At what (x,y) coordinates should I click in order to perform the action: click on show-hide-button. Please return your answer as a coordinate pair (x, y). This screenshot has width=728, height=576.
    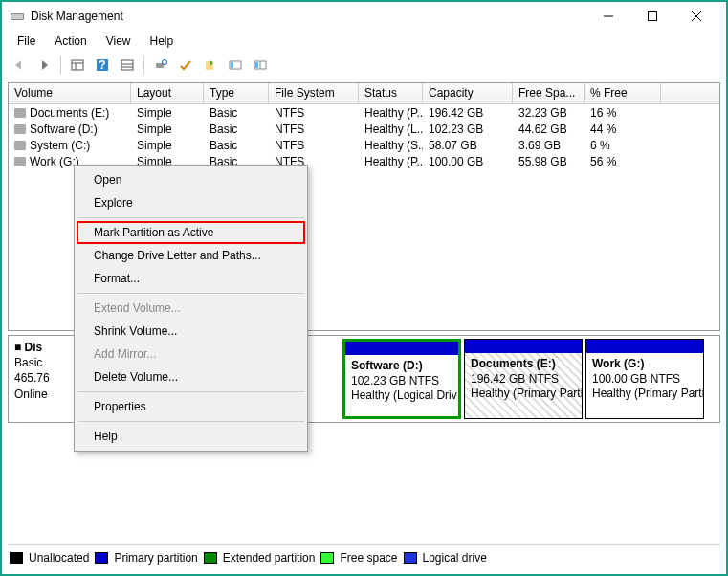
    Looking at the image, I should click on (77, 65).